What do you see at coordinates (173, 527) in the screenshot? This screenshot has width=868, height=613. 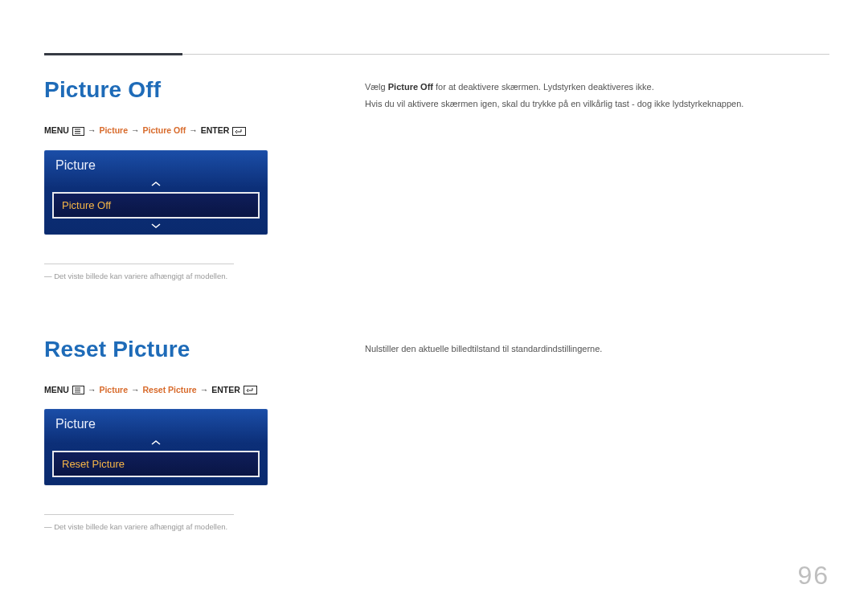 I see `footnote-2: Det viste billede kan variere afhængigt …` at bounding box center [173, 527].